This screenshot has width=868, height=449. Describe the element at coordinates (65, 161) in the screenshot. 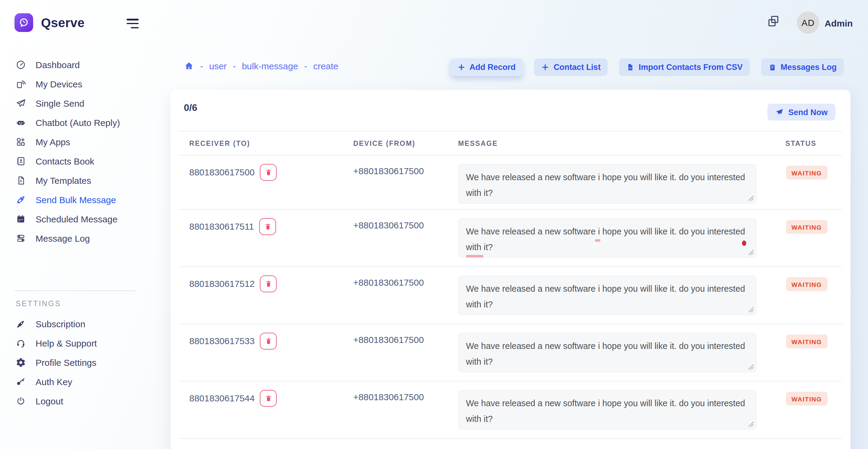

I see `sidebar-item-label: Contacts Book` at that location.